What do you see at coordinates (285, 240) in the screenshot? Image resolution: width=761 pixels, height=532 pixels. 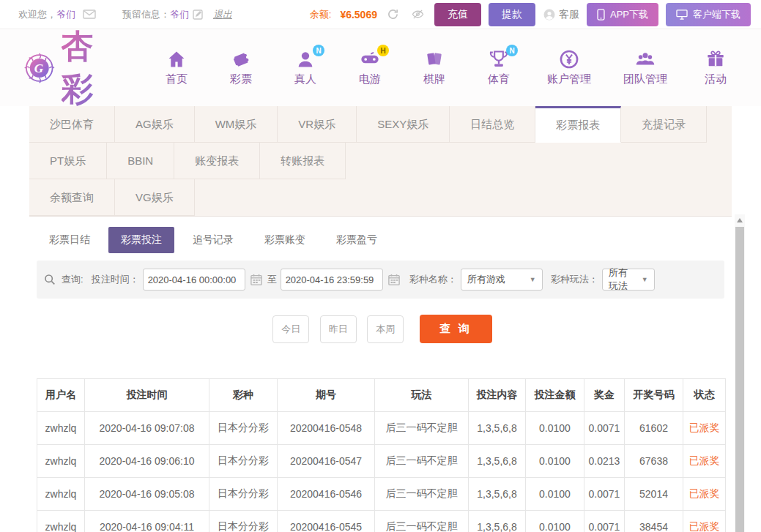 I see `lottery-subtab: 彩票账变` at bounding box center [285, 240].